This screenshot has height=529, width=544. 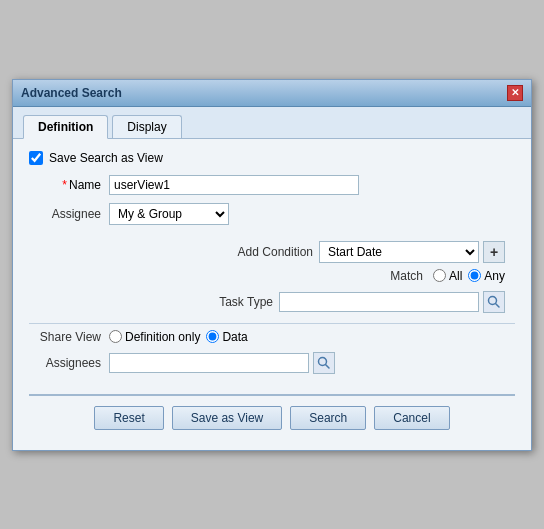 I want to click on search-icon, so click(x=494, y=302).